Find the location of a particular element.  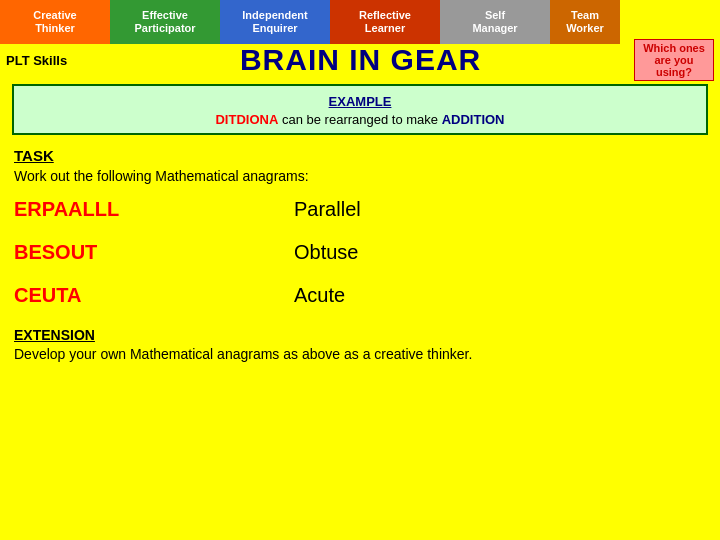

anagram-word-2: BESOUT is located at coordinates (124, 252).